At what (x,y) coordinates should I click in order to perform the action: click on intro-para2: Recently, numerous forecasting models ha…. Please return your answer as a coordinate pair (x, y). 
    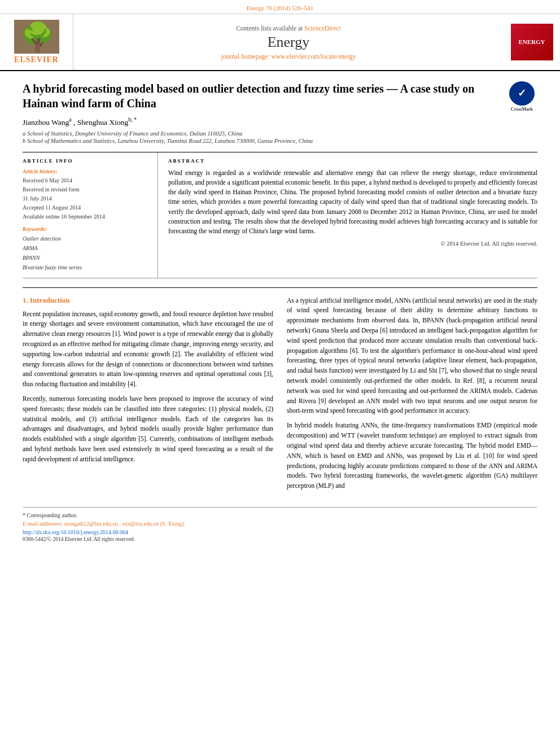
    Looking at the image, I should click on (148, 429).